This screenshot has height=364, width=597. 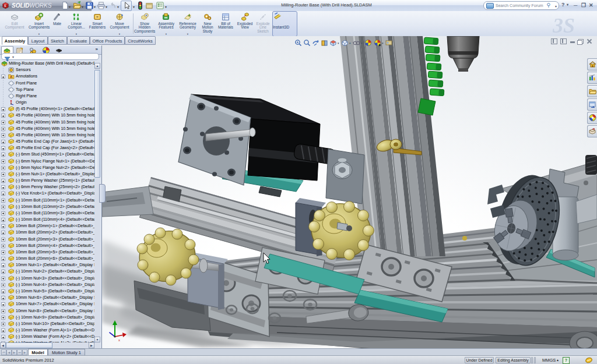 I want to click on svg-text: 3S, so click(x=564, y=25).